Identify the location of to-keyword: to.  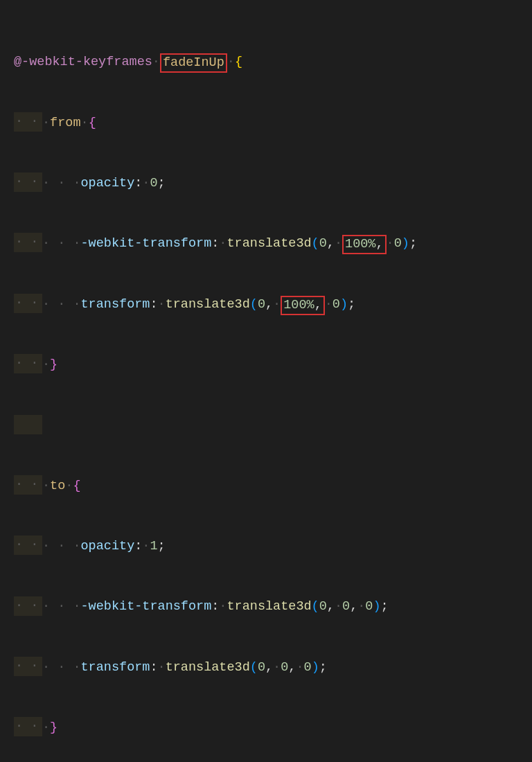
(57, 486).